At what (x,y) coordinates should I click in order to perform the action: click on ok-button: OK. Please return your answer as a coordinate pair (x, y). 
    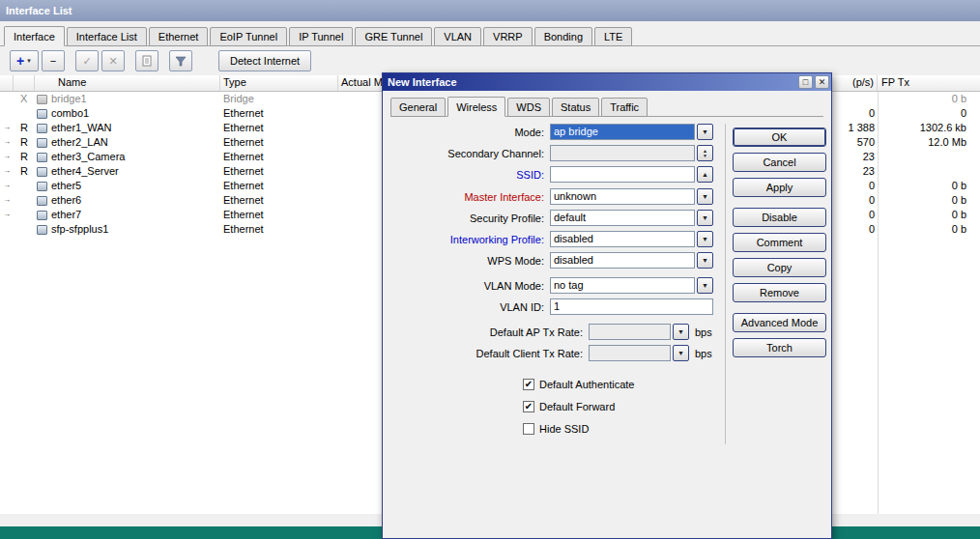
    Looking at the image, I should click on (779, 137).